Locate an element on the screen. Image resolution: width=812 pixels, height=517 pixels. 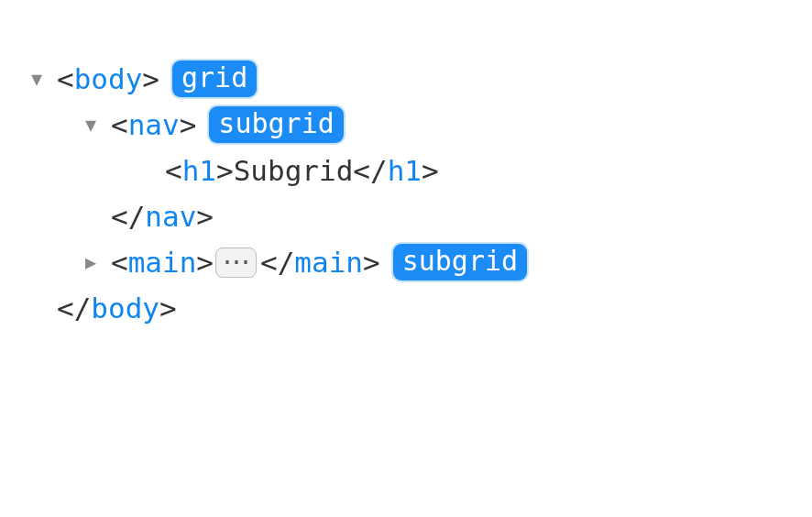
dom-node-nav-close: </nav> is located at coordinates (422, 217).